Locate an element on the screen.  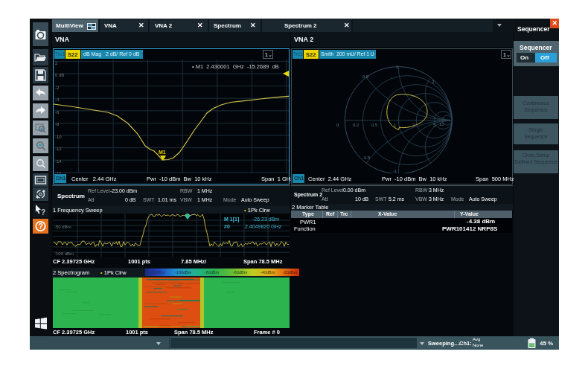
svg-text: 0 is located at coordinates (338, 125).